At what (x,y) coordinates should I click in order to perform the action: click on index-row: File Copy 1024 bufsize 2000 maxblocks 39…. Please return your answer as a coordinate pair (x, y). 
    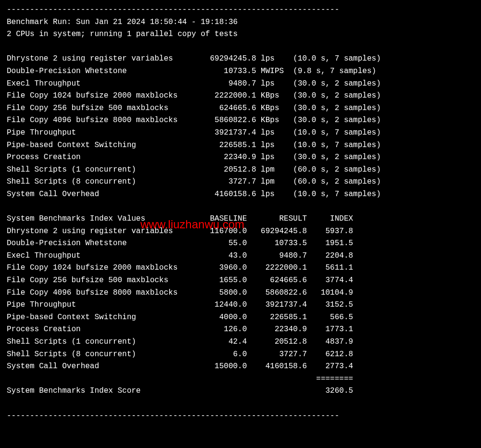
    Looking at the image, I should click on (240, 268).